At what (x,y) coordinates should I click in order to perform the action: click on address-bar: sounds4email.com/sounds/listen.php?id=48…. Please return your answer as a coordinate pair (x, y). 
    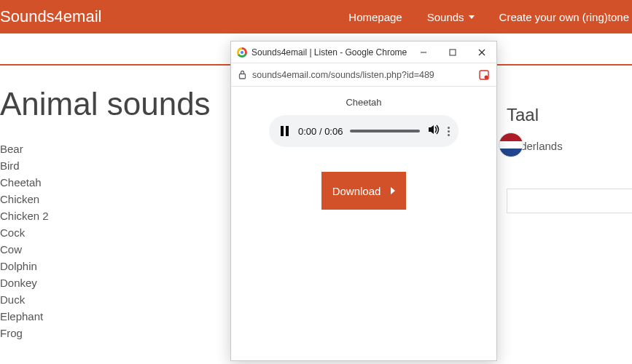
    Looking at the image, I should click on (364, 75).